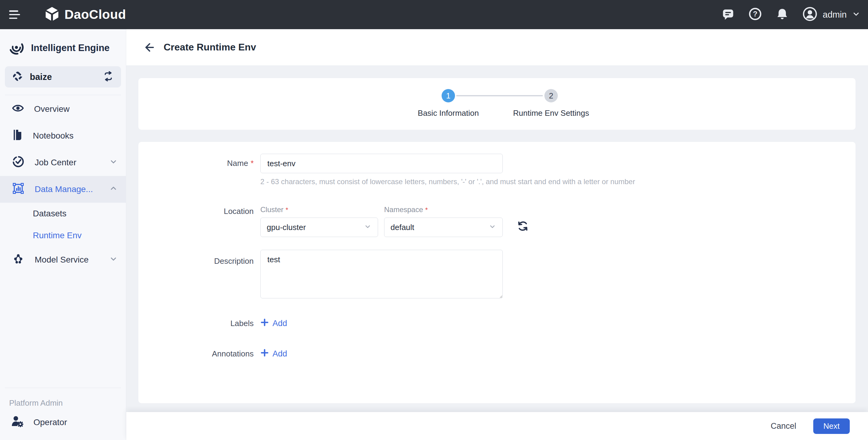  Describe the element at coordinates (497, 275) in the screenshot. I see `description-row: Description test` at that location.